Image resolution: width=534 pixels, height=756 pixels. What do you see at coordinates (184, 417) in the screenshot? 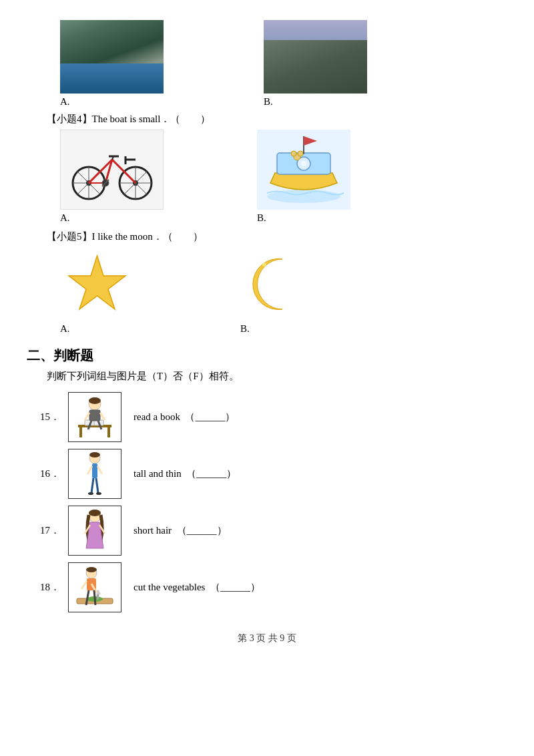
I see `judge-phrase-15: read a book （______）` at bounding box center [184, 417].